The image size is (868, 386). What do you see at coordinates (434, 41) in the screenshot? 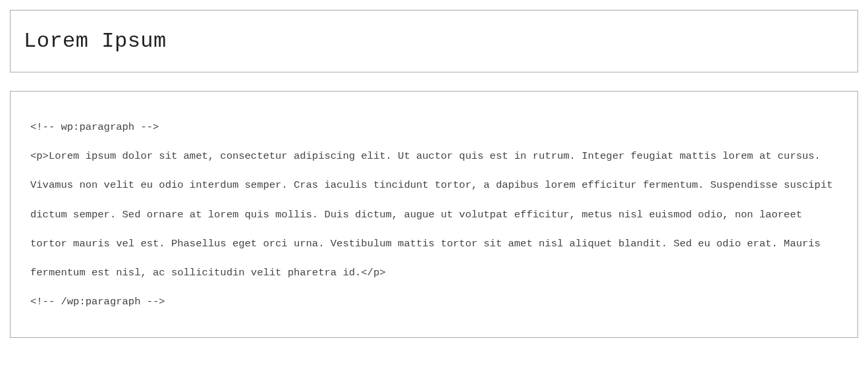
I see `post-title-input: Lorem Ipsum` at bounding box center [434, 41].